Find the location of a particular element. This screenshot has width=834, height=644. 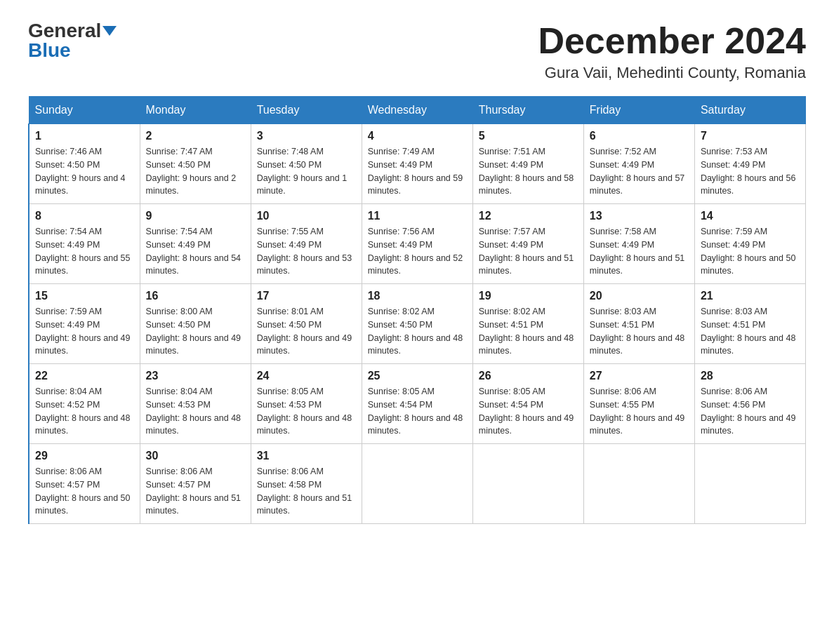

day-info: Sunrise: 7:53 AM Sunset: 4:49 PM Dayligh… is located at coordinates (750, 171).